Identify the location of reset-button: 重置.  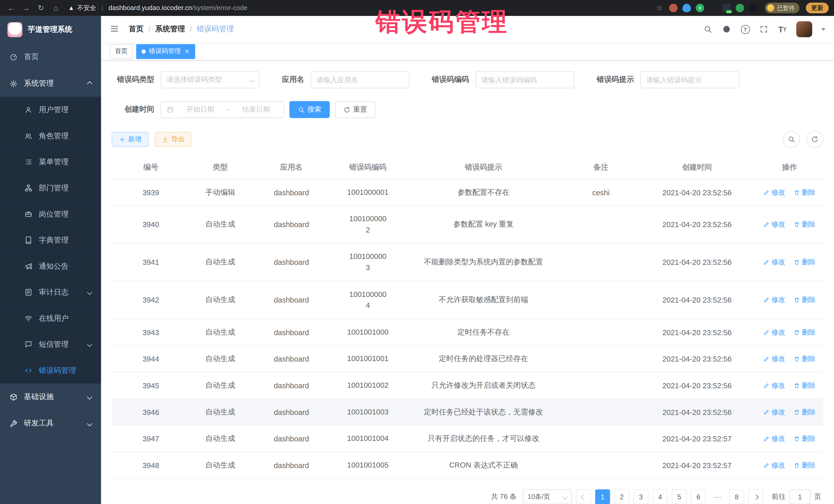
(355, 110).